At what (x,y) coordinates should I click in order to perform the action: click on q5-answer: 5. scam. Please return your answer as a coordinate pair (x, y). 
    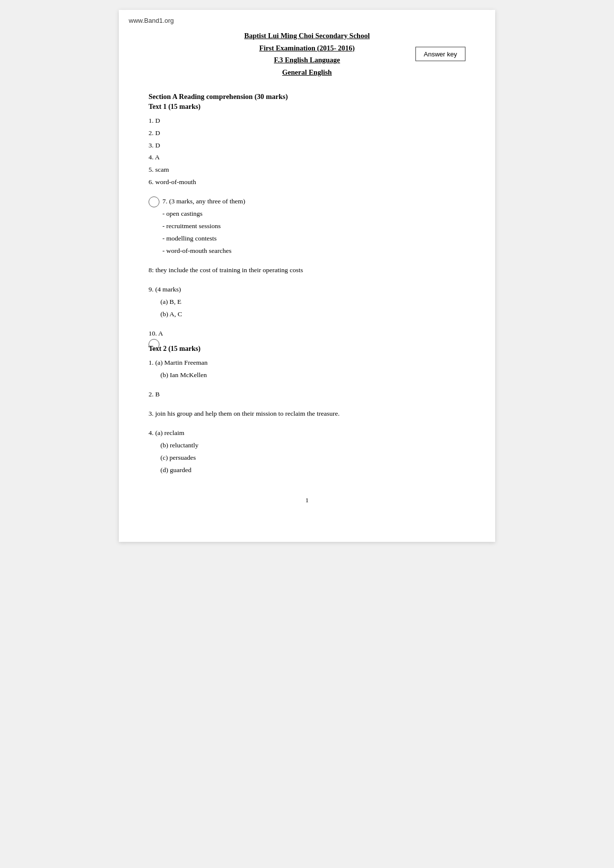
    Looking at the image, I should click on (307, 170).